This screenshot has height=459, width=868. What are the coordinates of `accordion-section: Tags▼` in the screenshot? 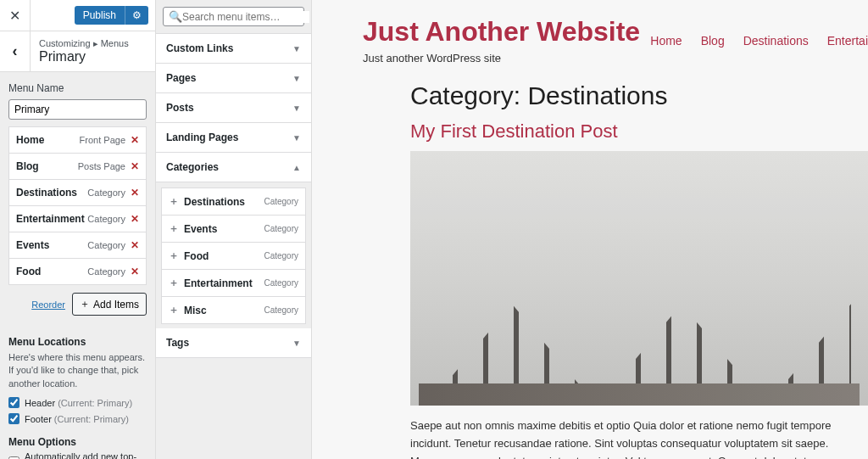 It's located at (234, 343).